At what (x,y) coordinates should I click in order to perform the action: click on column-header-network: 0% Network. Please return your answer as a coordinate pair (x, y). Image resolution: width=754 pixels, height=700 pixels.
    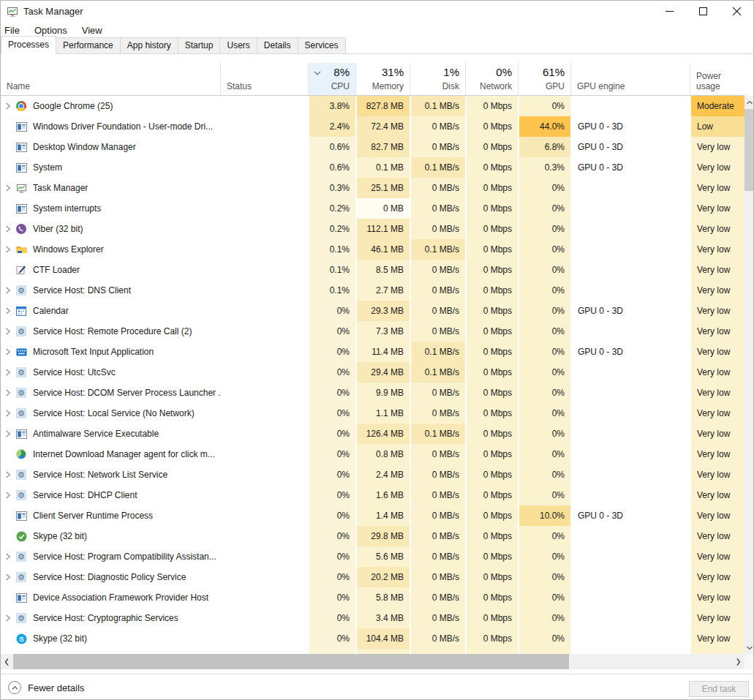
    Looking at the image, I should click on (491, 79).